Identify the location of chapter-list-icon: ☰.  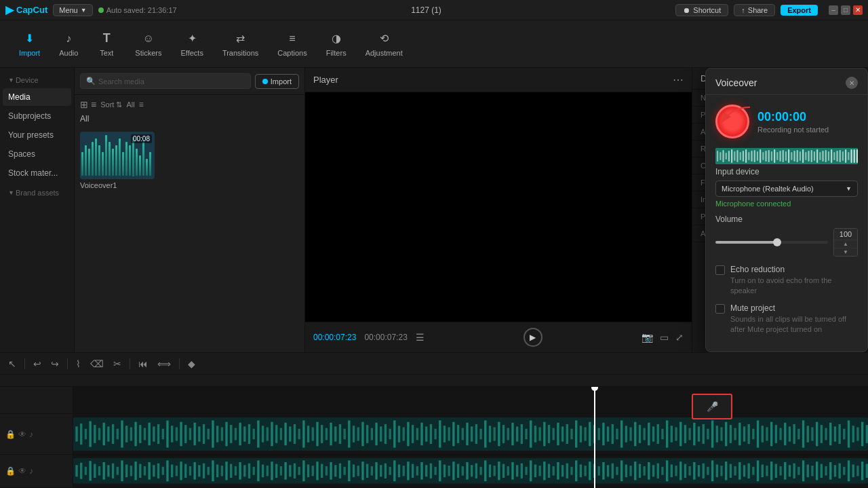
(420, 337).